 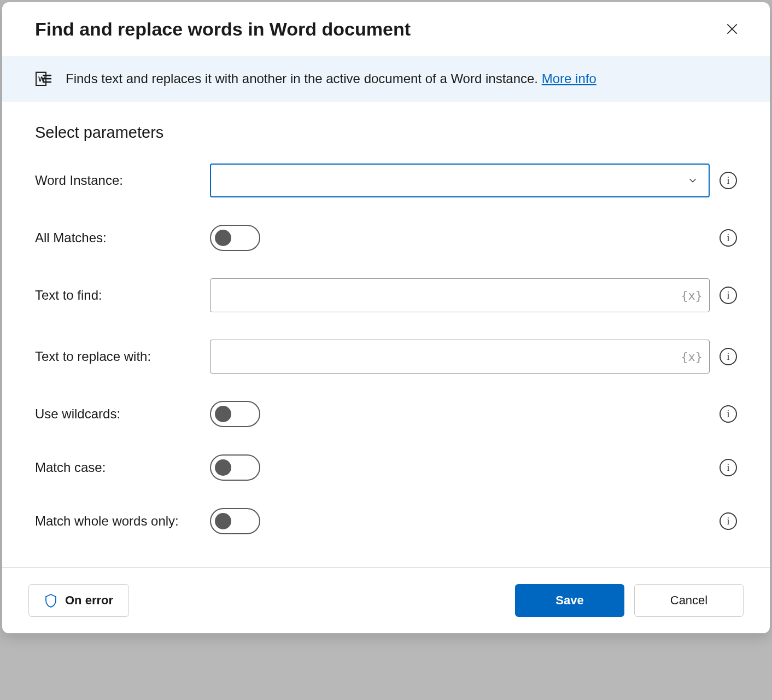 What do you see at coordinates (79, 600) in the screenshot?
I see `on-error-button: On error` at bounding box center [79, 600].